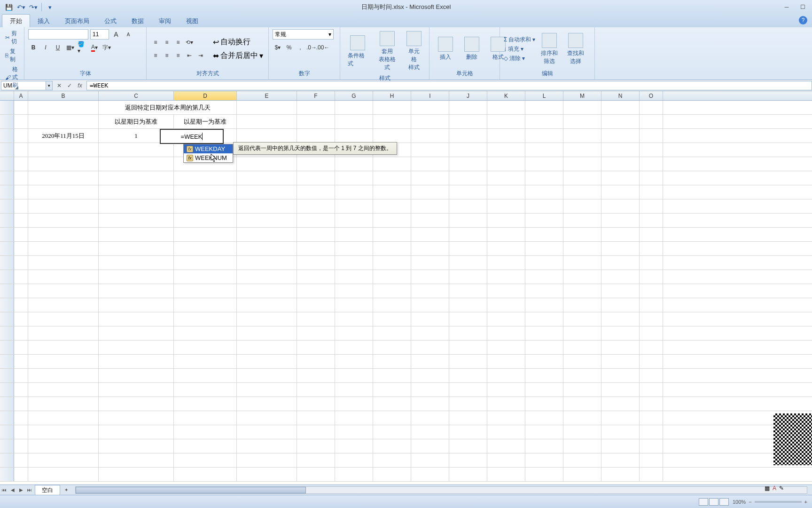 The height and width of the screenshot is (508, 812). I want to click on col-header-h: H, so click(392, 96).